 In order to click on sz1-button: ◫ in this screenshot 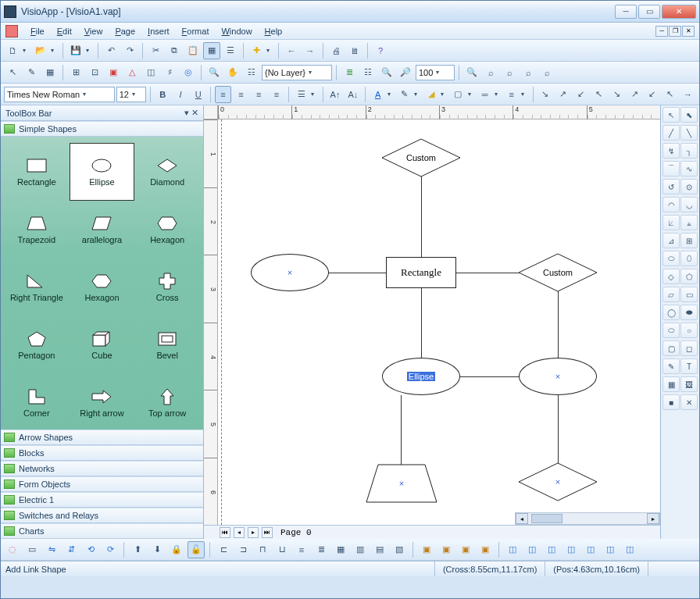, I will do `click(512, 550)`.